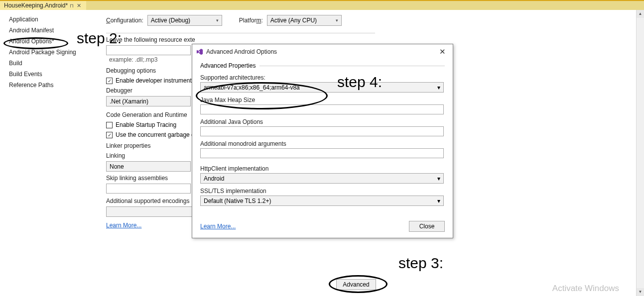 This screenshot has height=296, width=644. Describe the element at coordinates (356, 285) in the screenshot. I see `advanced-button: Advanced` at that location.